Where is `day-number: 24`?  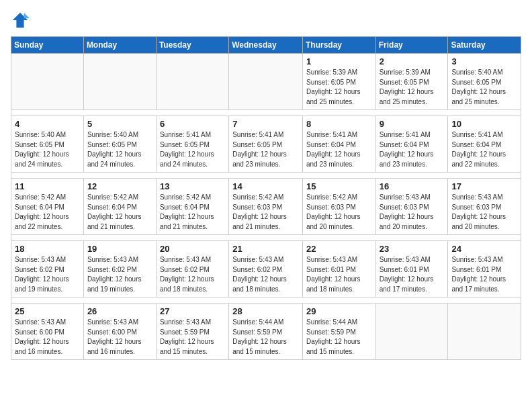
day-number: 24 is located at coordinates (484, 248).